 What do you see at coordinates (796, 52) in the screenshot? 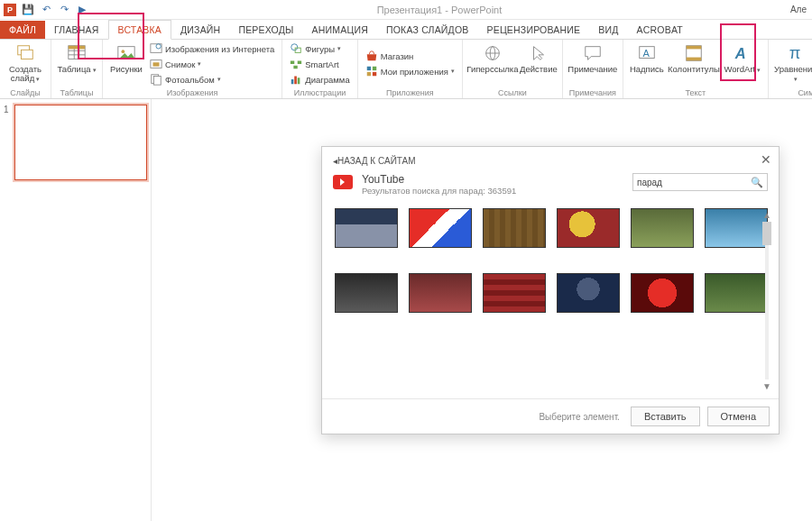
I see `svg-text: π` at bounding box center [796, 52].